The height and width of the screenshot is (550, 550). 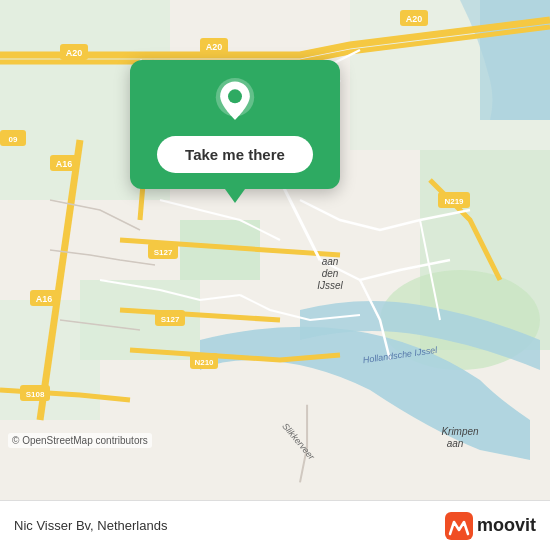 What do you see at coordinates (235, 102) in the screenshot?
I see `location-pin-icon` at bounding box center [235, 102].